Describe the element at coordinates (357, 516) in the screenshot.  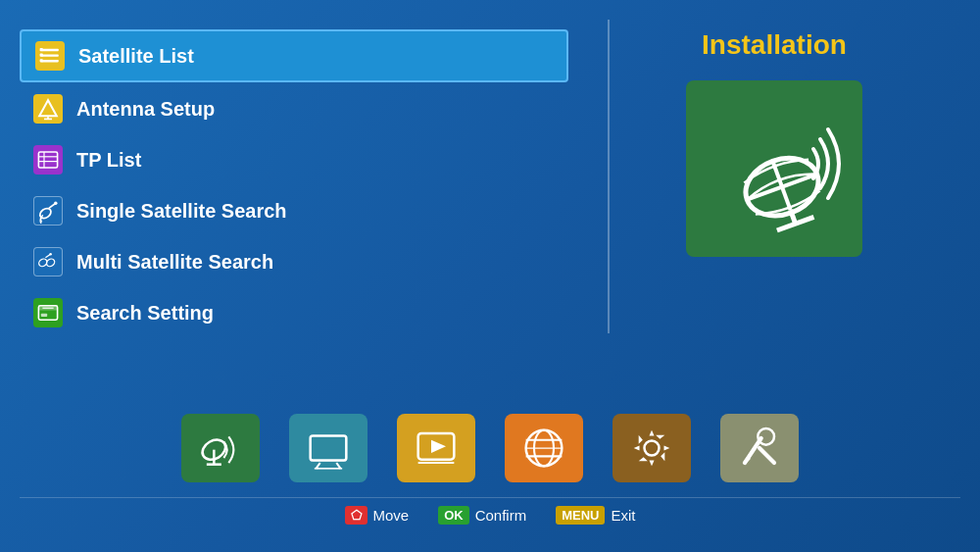
I see `move-key-indicator: ⬠` at that location.